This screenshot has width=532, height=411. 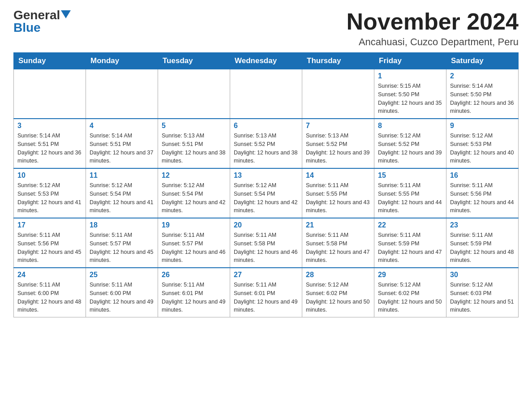 What do you see at coordinates (194, 149) in the screenshot?
I see `day-info: Sunrise: 5:13 AMSunset: 5:51 PMDaylight:…` at bounding box center [194, 149].